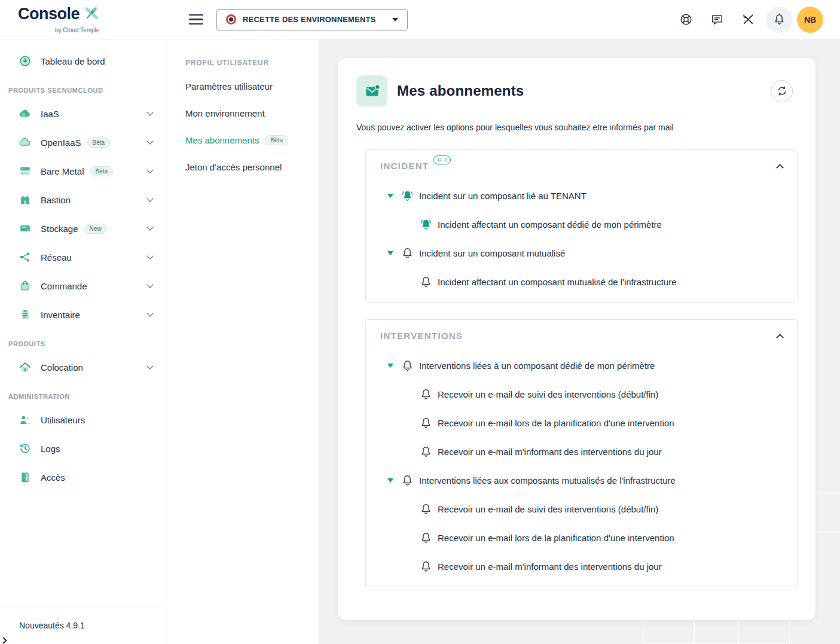 The height and width of the screenshot is (644, 840). What do you see at coordinates (25, 200) in the screenshot?
I see `fortress-icon` at bounding box center [25, 200].